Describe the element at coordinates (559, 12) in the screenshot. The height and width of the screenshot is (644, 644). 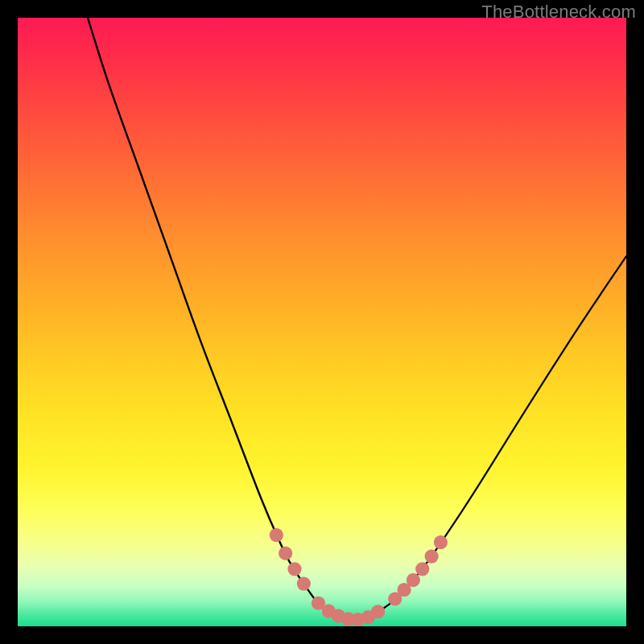
I see `watermark-text: TheBottleneck.com` at that location.